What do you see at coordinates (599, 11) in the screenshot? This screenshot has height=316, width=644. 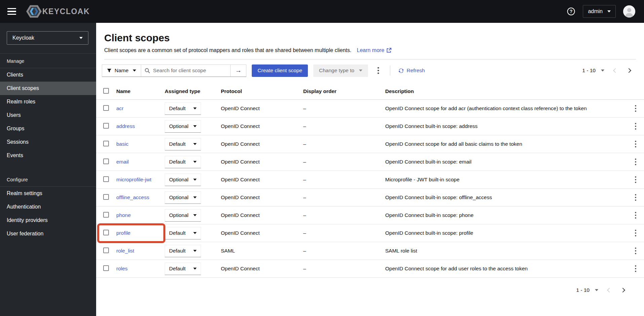 I see `user-menu-dropdown: admin` at bounding box center [599, 11].